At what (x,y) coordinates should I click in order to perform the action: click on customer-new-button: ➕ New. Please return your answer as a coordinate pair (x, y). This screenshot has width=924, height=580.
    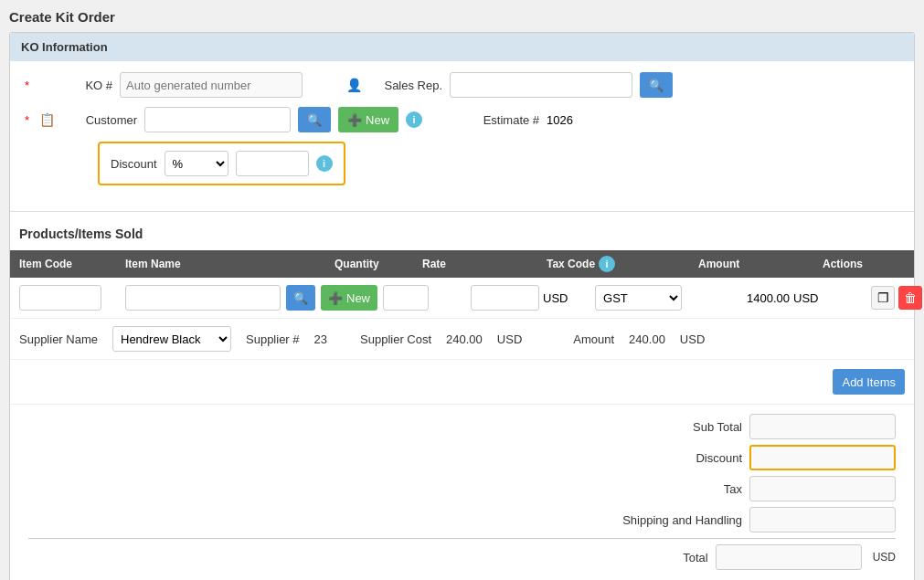
    Looking at the image, I should click on (368, 120).